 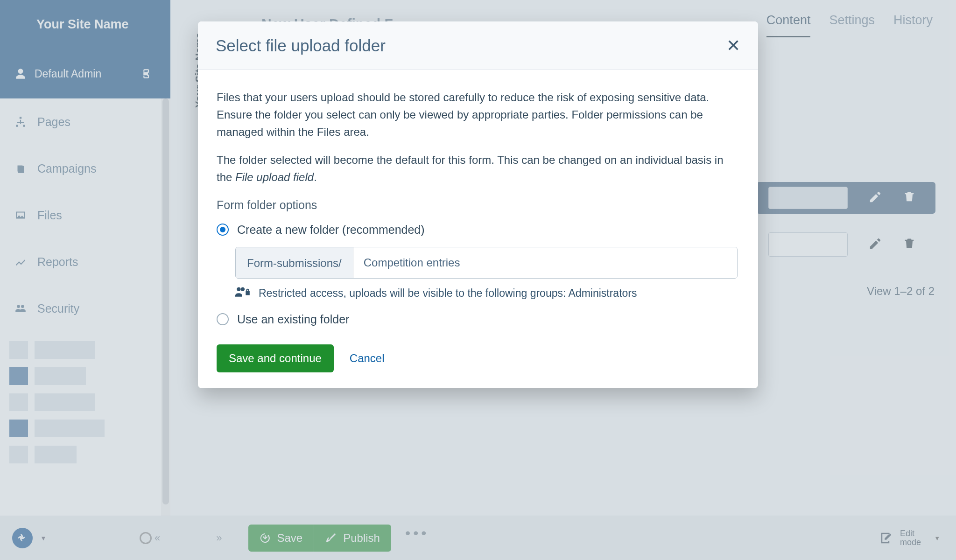 I want to click on radio-create-new-folder: Create a new folder (recommended), so click(x=478, y=230).